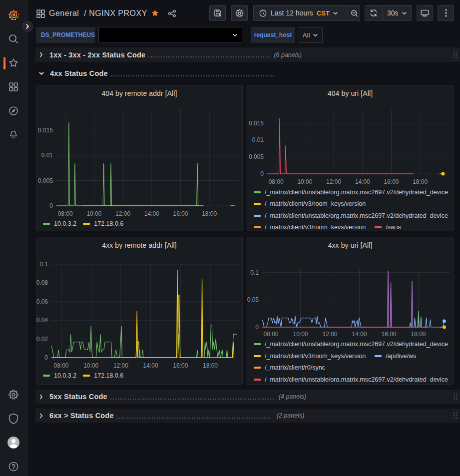 Image resolution: width=460 pixels, height=476 pixels. Describe the element at coordinates (42, 320) in the screenshot. I see `svg-text: 0.04` at that location.